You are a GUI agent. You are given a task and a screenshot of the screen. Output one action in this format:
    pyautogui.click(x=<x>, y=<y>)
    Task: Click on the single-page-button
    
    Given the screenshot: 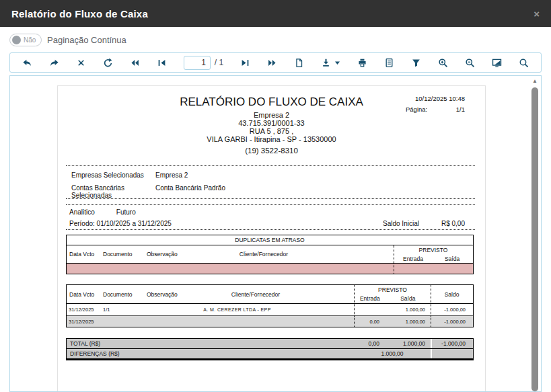 What is the action you would take?
    pyautogui.click(x=299, y=63)
    